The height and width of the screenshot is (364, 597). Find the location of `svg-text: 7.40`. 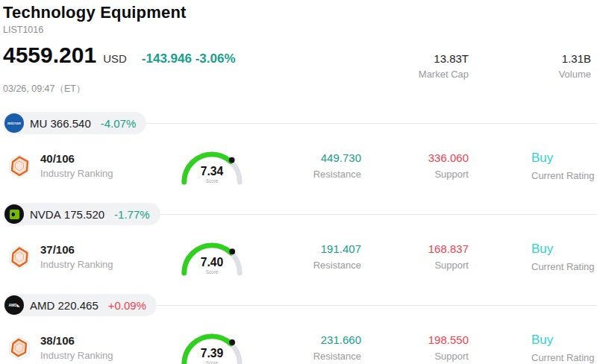

svg-text: 7.40 is located at coordinates (212, 263).